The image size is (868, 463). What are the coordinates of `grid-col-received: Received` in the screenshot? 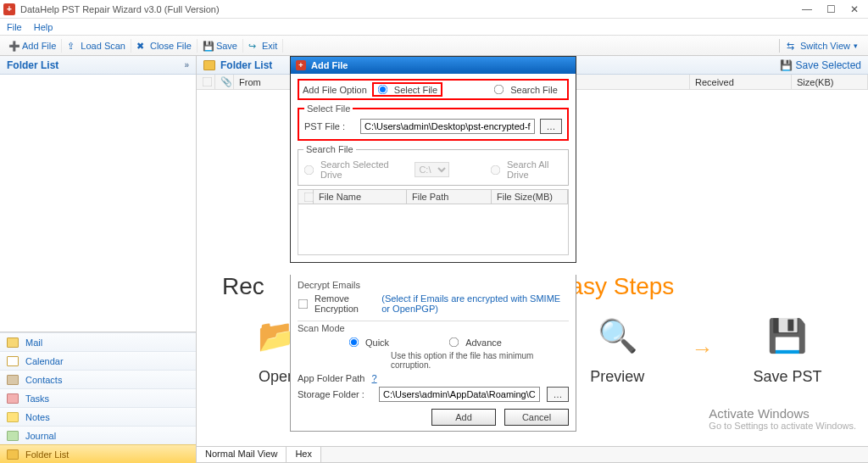 It's located at (741, 81).